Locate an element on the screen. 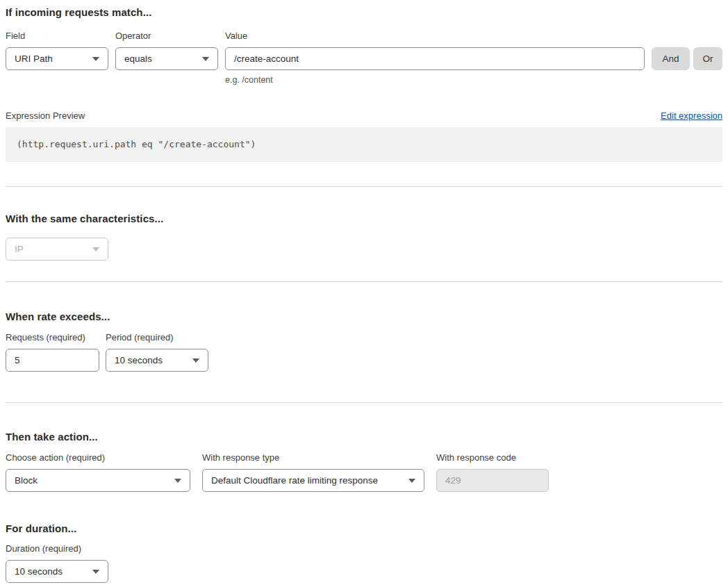  operator-select-value: equals is located at coordinates (138, 58).